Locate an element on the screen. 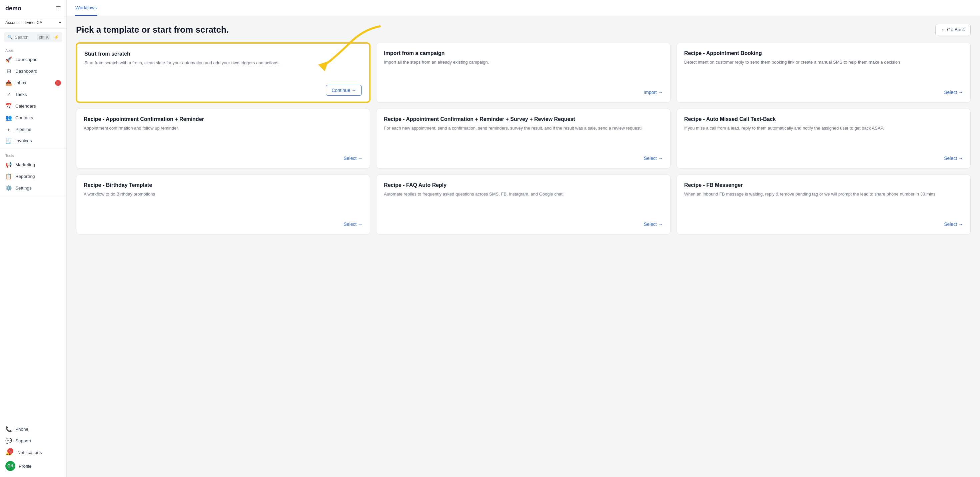 The height and width of the screenshot is (477, 980). card-desc: When an inbound FB message is waiting, r… is located at coordinates (824, 203).